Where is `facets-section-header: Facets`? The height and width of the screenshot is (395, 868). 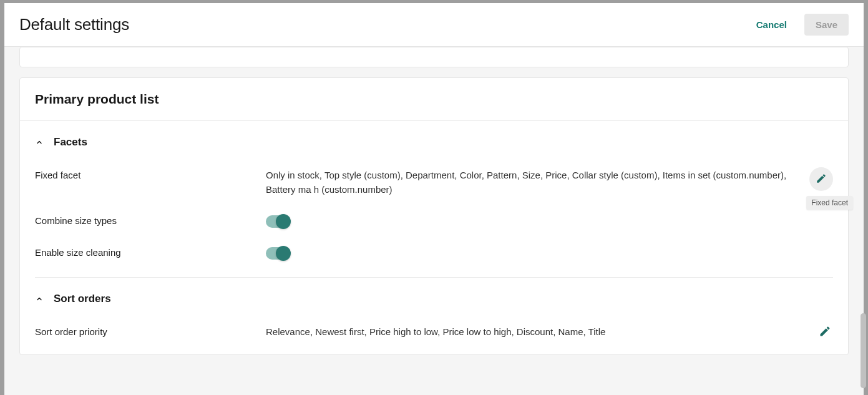 facets-section-header: Facets is located at coordinates (434, 140).